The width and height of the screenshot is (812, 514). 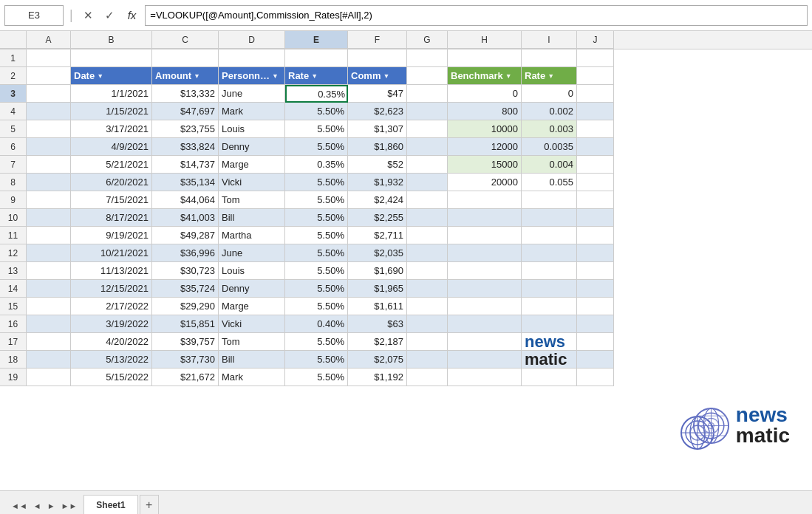 I want to click on cell-d10: Bill, so click(x=252, y=218).